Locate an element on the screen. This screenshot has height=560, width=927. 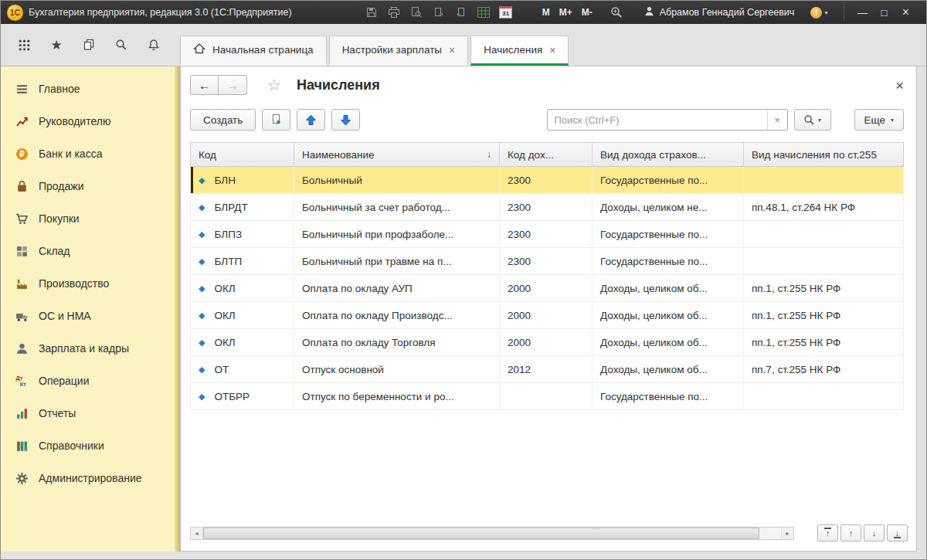
column-header-income-code: Код дох... is located at coordinates (546, 154).